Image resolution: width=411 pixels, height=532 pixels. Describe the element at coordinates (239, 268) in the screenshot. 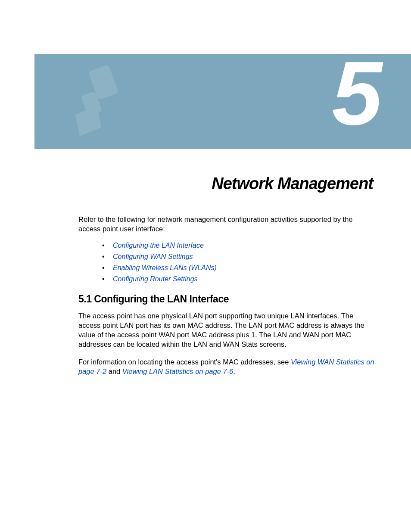

I see `list-item: Enabling Wireless LANs (WLANs)` at that location.